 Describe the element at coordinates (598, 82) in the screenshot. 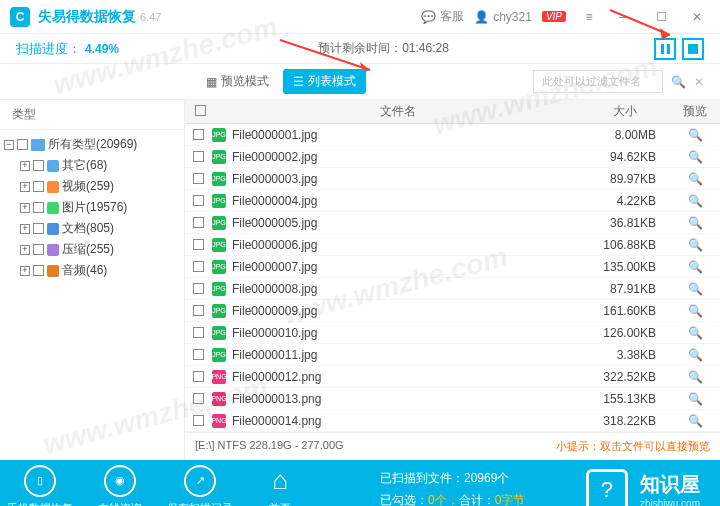

I see `search-input: 此处可以过滤文件名` at that location.